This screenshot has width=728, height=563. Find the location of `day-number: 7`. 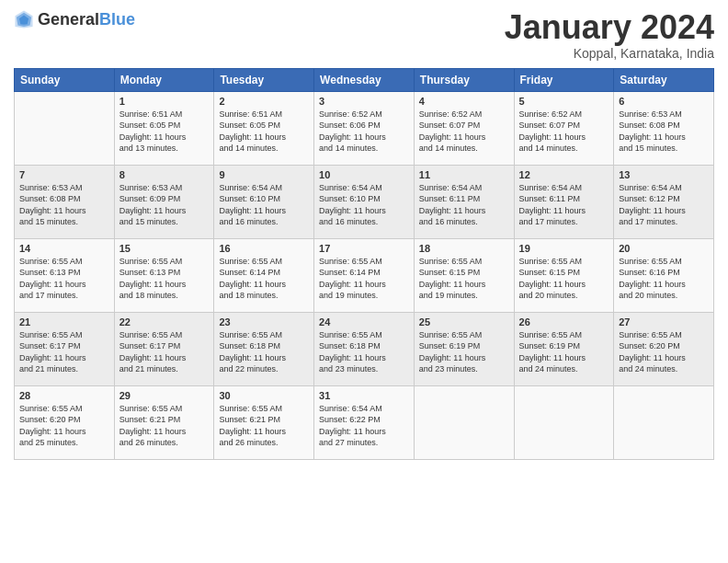

day-number: 7 is located at coordinates (64, 175).